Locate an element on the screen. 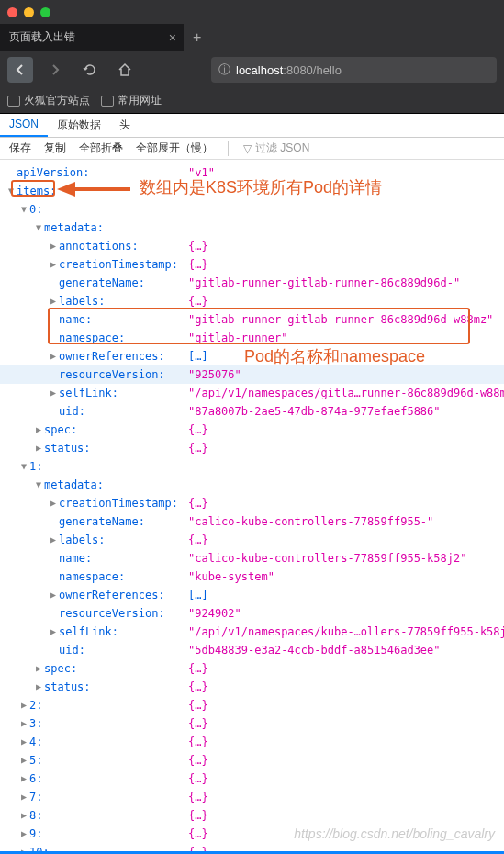 This screenshot has height=854, width=504. url-path: :8080/hello is located at coordinates (312, 70).